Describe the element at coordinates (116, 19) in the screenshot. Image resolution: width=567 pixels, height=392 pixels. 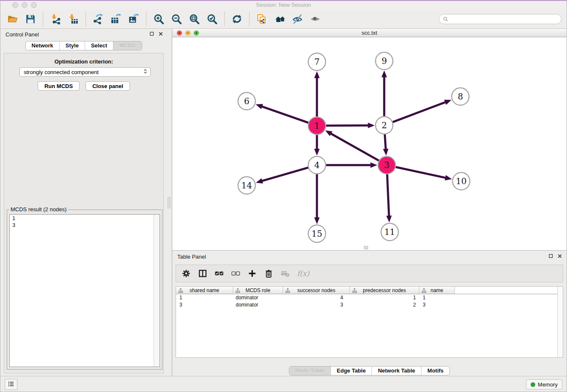
I see `export-table-button` at that location.